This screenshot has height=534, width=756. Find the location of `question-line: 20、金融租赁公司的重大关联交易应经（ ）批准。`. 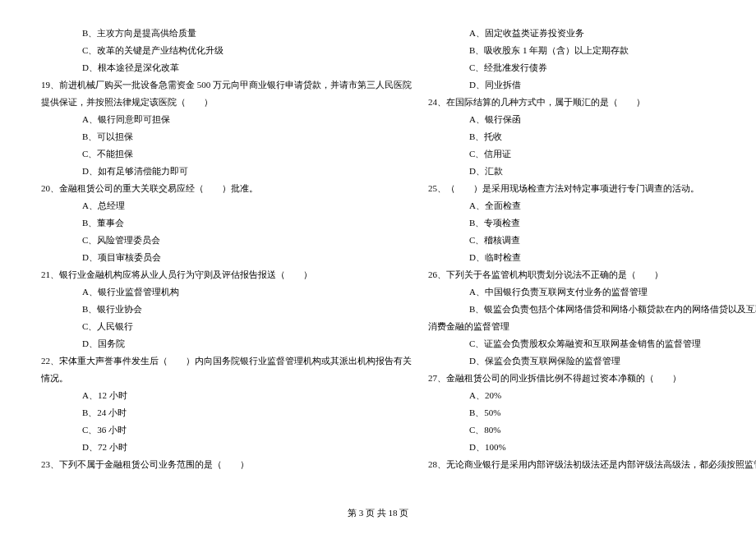

question-line: 20、金融租赁公司的重大关联交易应经（ ）批准。 is located at coordinates (227, 189).